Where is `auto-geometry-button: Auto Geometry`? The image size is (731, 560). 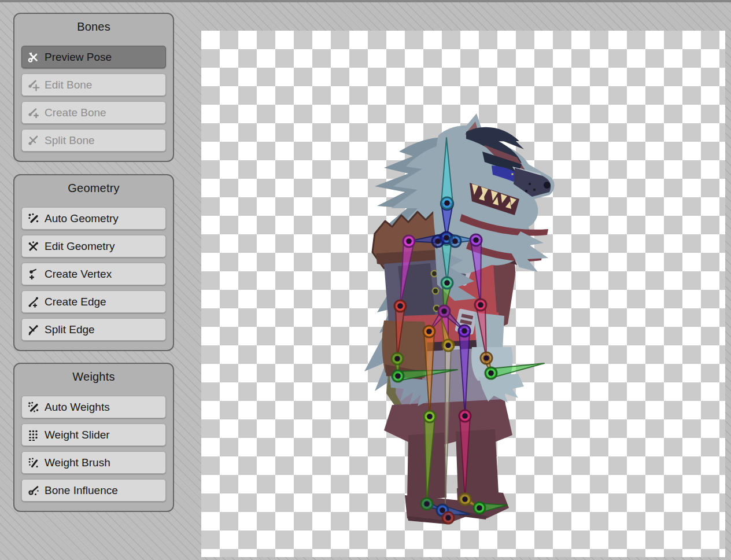 auto-geometry-button: Auto Geometry is located at coordinates (94, 219).